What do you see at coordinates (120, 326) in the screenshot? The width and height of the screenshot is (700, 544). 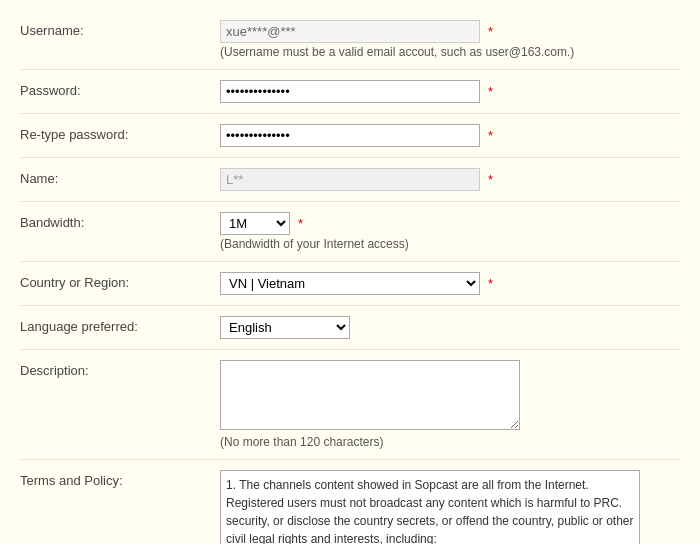 I see `language-label: Language preferred:` at bounding box center [120, 326].